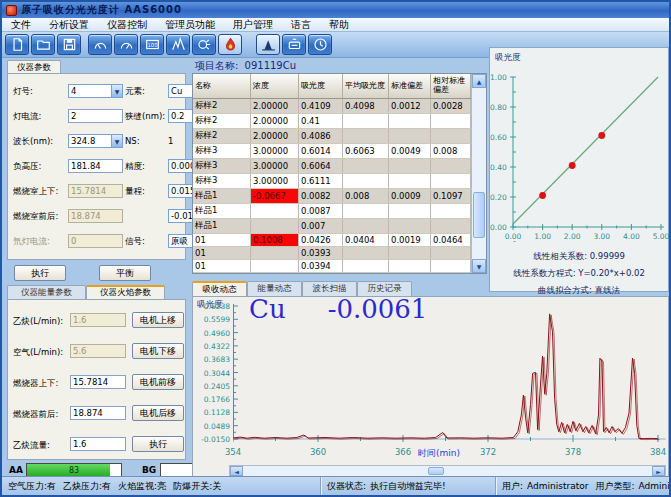 This screenshot has width=671, height=497. Describe the element at coordinates (332, 136) in the screenshot. I see `table-row: 标样22.000000.4086` at that location.